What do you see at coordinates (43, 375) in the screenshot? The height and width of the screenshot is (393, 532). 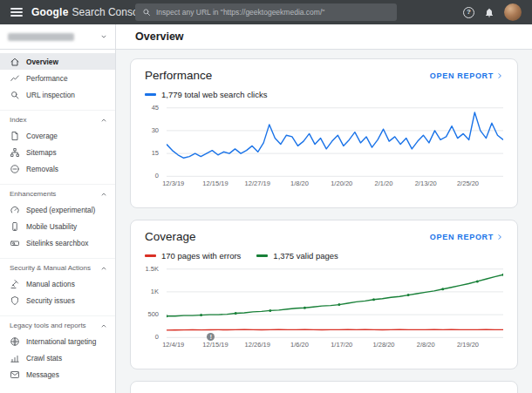 I see `sidebar-item-label: Messages` at bounding box center [43, 375].